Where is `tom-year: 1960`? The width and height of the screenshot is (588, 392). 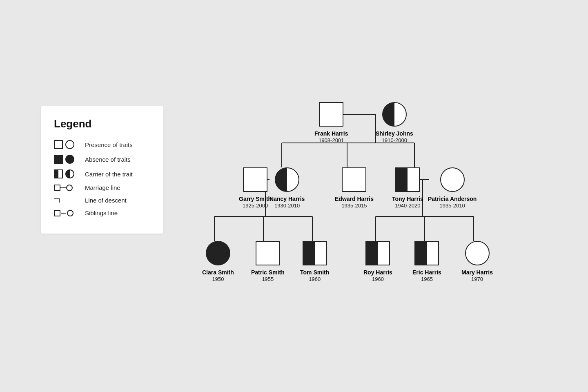 tom-year: 1960 is located at coordinates (314, 279).